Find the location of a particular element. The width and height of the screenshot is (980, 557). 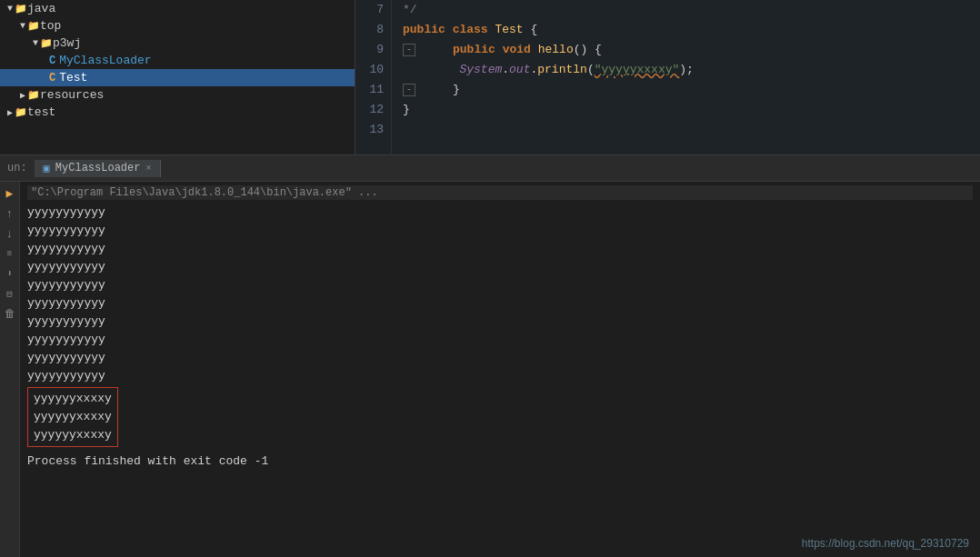

output-line-6: yyyyyyyyyyy is located at coordinates (500, 303).